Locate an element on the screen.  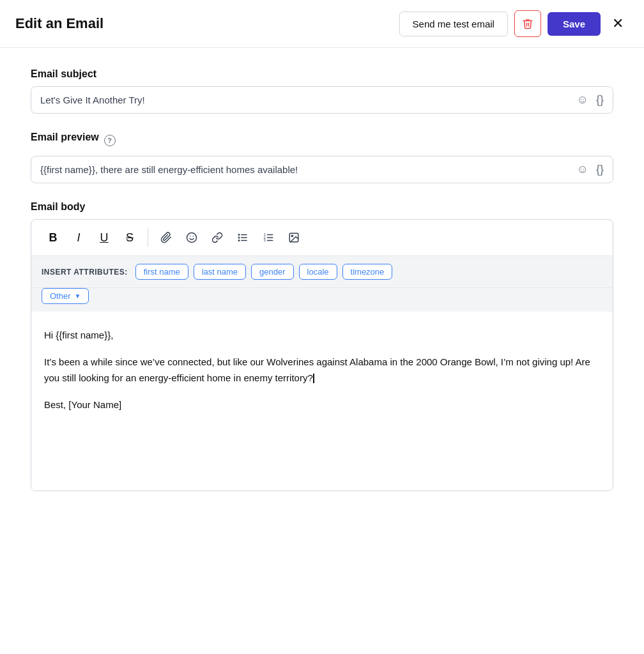
email-subject-section: Email subject ☺ {} is located at coordinates (322, 91).